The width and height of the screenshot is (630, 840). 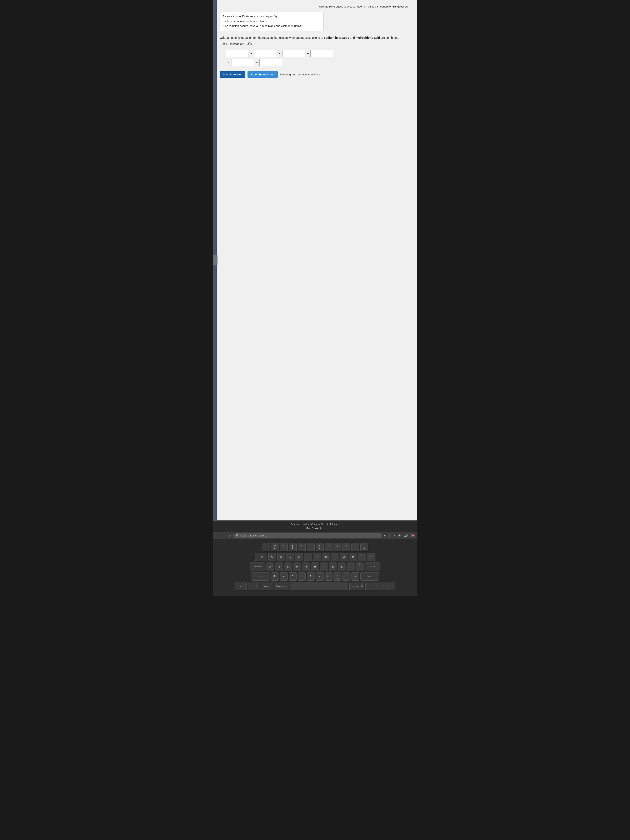 What do you see at coordinates (261, 557) in the screenshot?
I see `key-tab: Tab` at bounding box center [261, 557].